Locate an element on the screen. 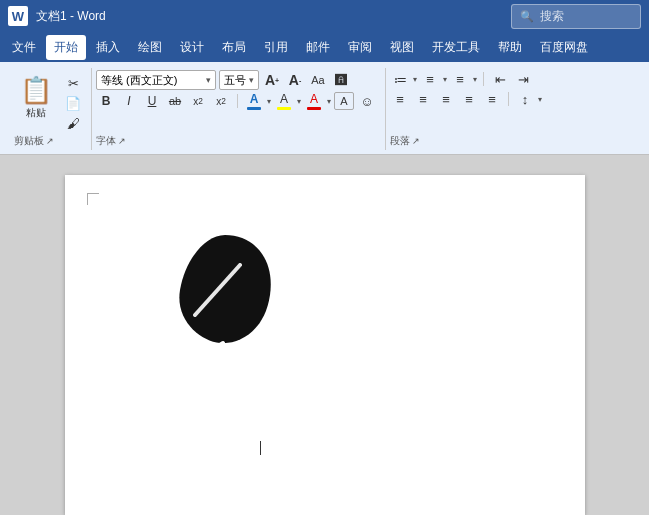 The width and height of the screenshot is (649, 515). font-icon-button: A is located at coordinates (344, 101).